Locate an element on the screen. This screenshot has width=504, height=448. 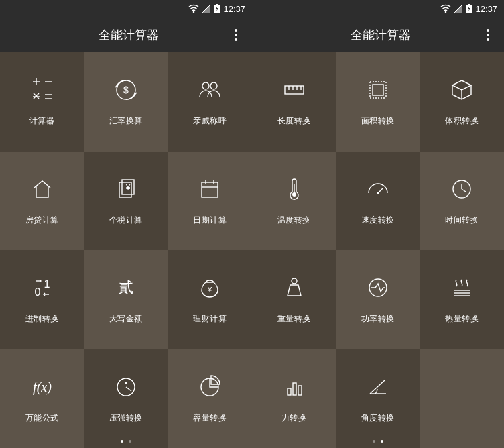
area-icon is located at coordinates (378, 90).